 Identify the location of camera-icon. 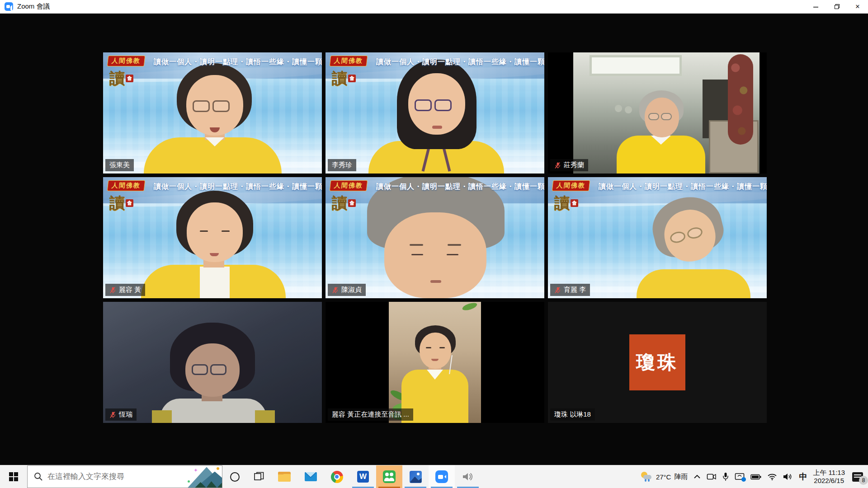
(712, 477).